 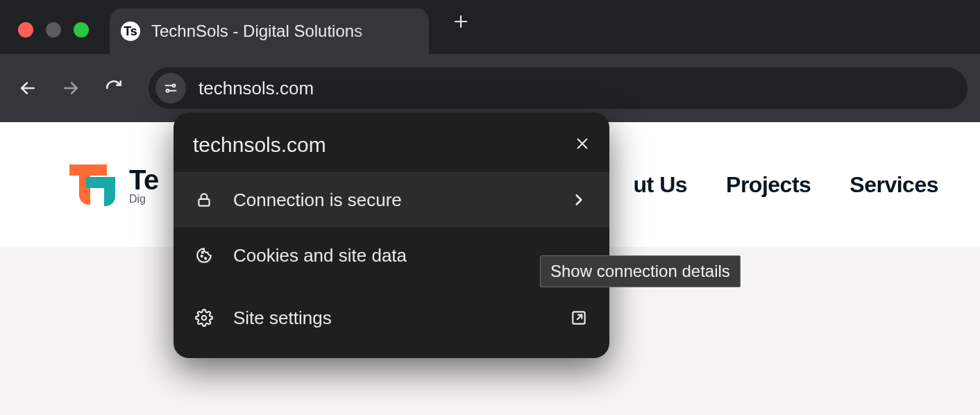 I want to click on chevron-right-icon, so click(x=579, y=200).